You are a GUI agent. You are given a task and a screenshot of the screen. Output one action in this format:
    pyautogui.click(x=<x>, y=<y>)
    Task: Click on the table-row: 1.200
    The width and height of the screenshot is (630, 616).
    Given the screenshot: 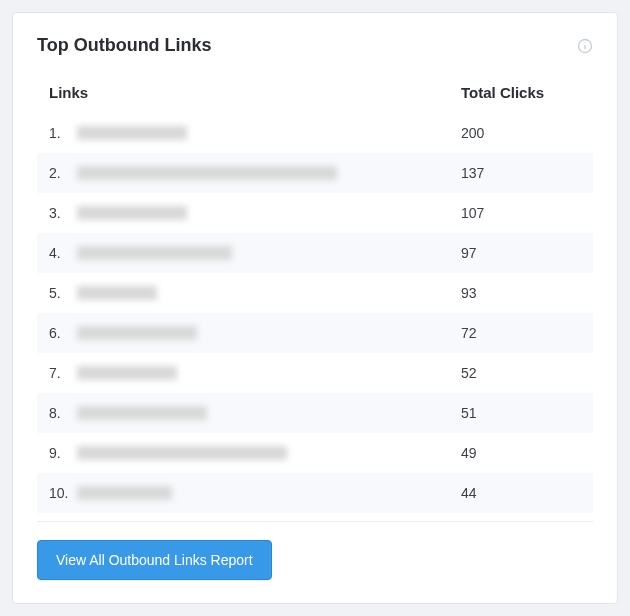 What is the action you would take?
    pyautogui.click(x=315, y=133)
    